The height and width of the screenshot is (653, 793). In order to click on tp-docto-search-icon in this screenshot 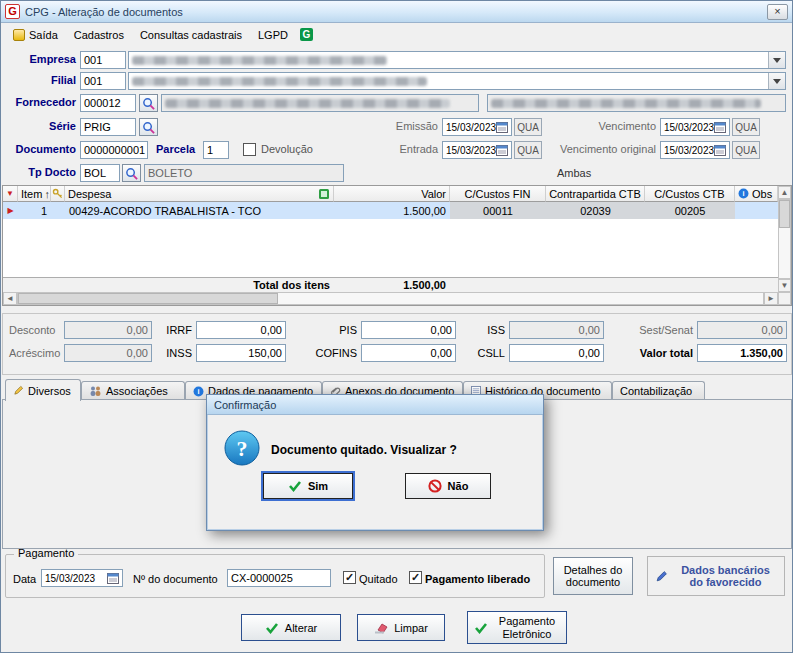, I will do `click(132, 173)`.